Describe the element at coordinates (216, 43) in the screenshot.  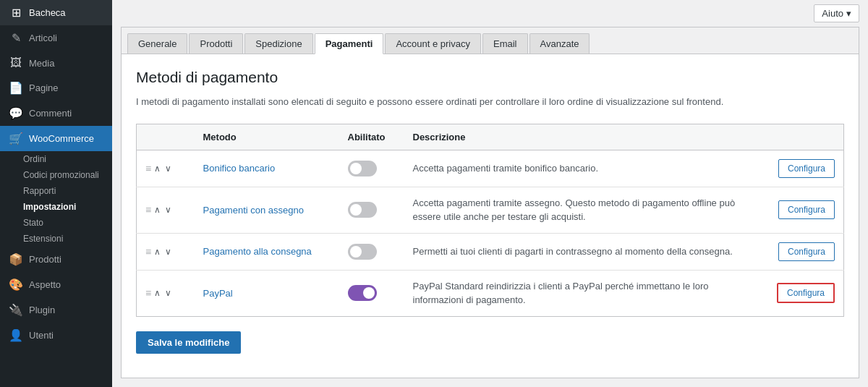
I see `tab-prodotti: Prodotti` at that location.